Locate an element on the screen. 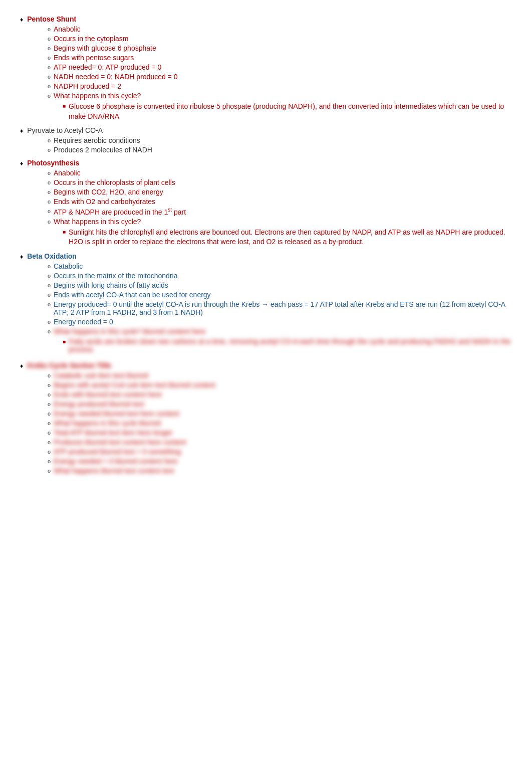 The height and width of the screenshot is (780, 532). item-text: Begins with glucose 6 phosphate is located at coordinates (105, 48).